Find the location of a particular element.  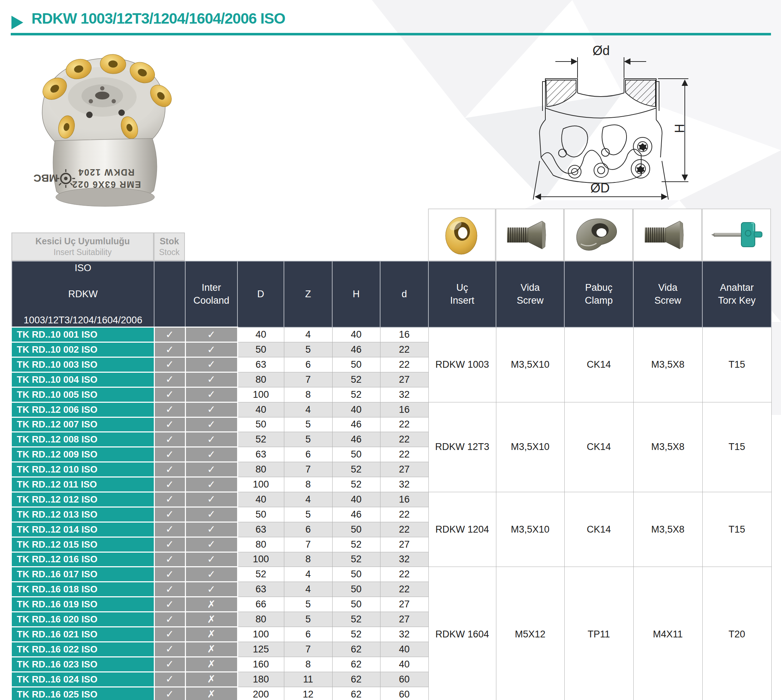

row-code: TK RD..10 003 ISO is located at coordinates (83, 365).